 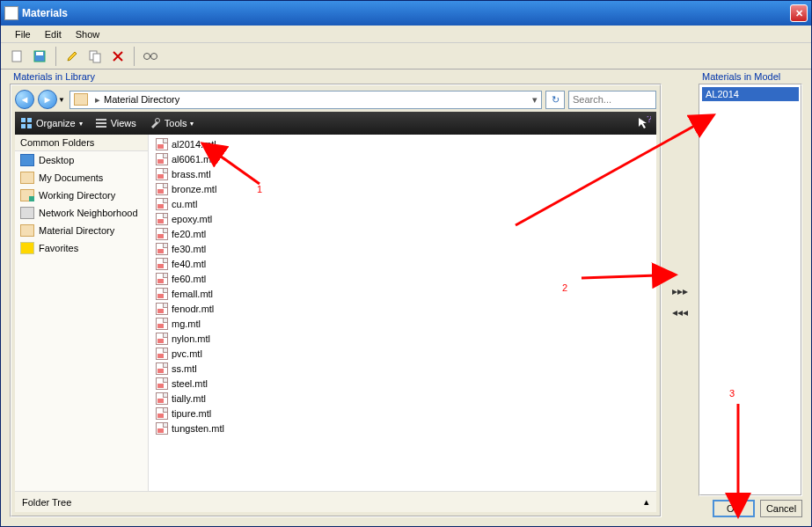 What do you see at coordinates (118, 56) in the screenshot?
I see `delete-button` at bounding box center [118, 56].